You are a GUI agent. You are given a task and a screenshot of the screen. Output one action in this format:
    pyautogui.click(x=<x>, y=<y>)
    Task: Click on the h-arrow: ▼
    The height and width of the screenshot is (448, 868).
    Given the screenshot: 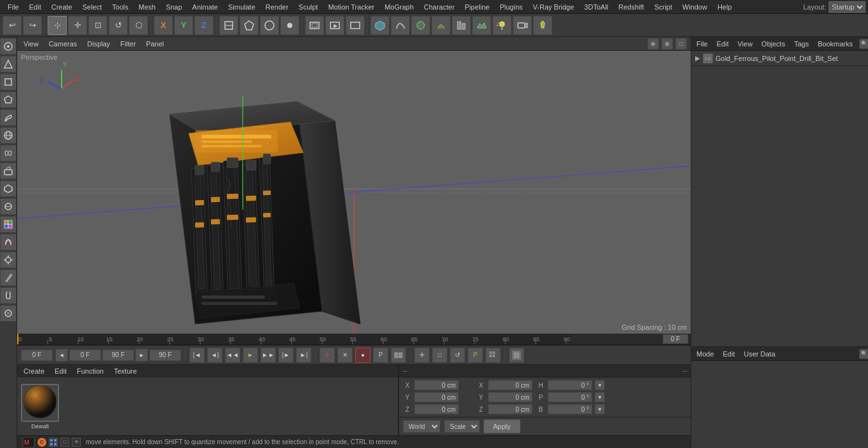 What is the action you would take?
    pyautogui.click(x=600, y=385)
    